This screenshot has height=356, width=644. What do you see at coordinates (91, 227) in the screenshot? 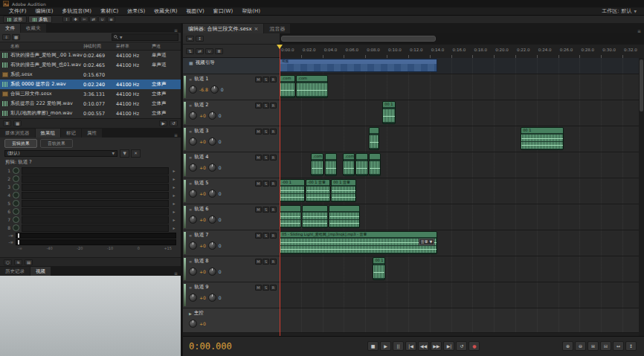
I see `effect-slot: 8▸` at bounding box center [91, 227].